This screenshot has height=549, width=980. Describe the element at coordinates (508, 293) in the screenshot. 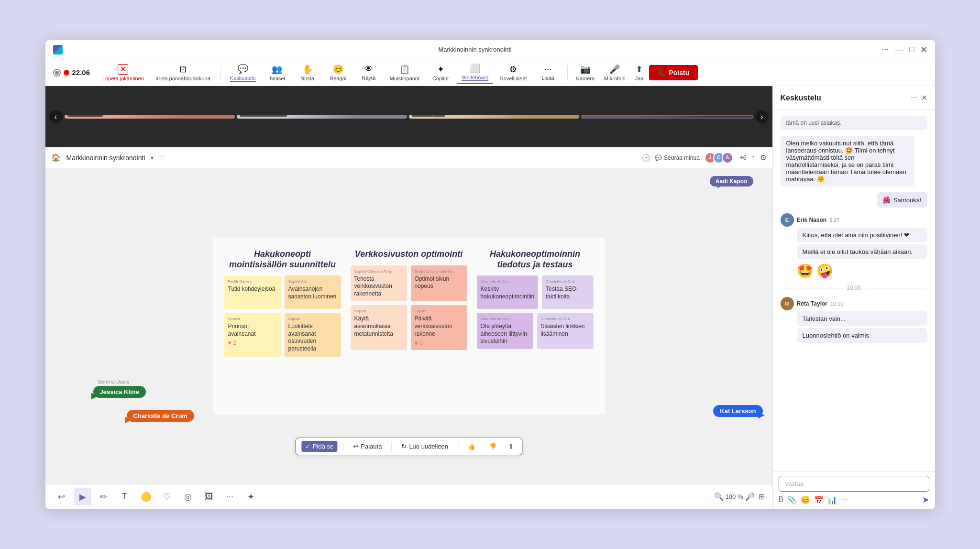

I see `wb-card-text: Keskity hakukoneoptimointiin` at that location.